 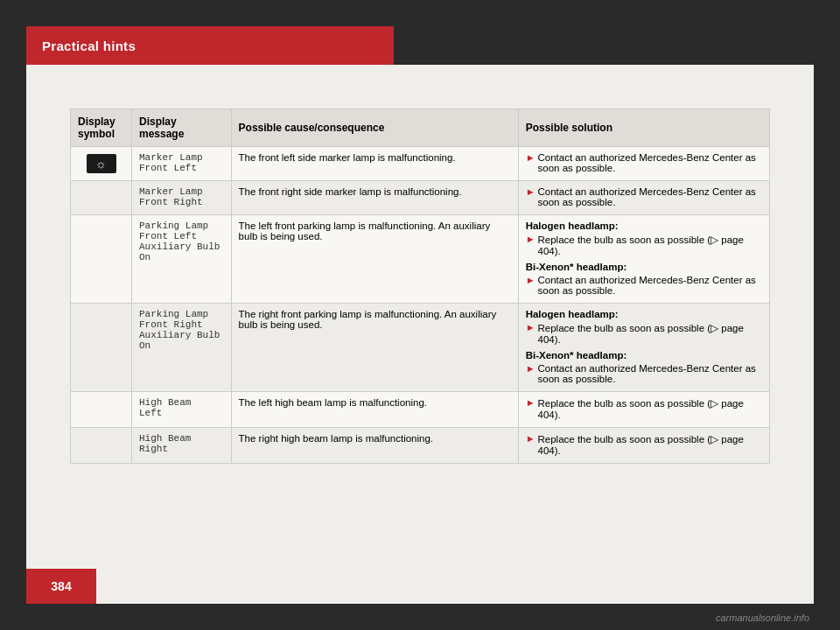 I want to click on display-message: Marker LampFront Left, so click(x=182, y=163).